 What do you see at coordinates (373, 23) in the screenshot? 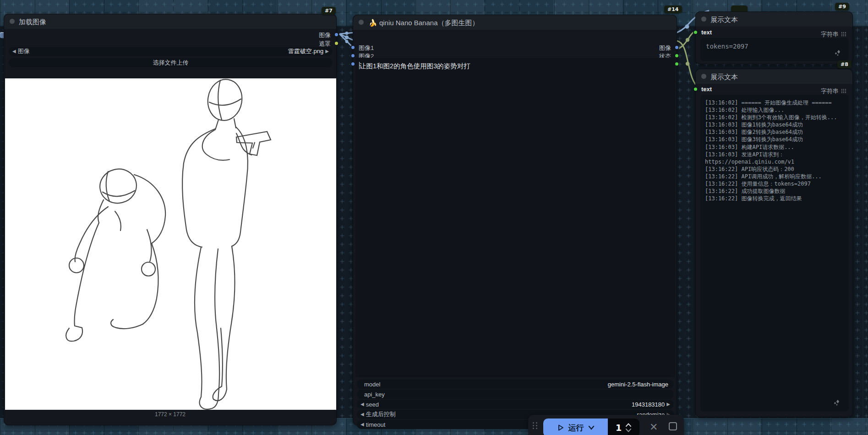
I see `banana-icon: 🍌` at bounding box center [373, 23].